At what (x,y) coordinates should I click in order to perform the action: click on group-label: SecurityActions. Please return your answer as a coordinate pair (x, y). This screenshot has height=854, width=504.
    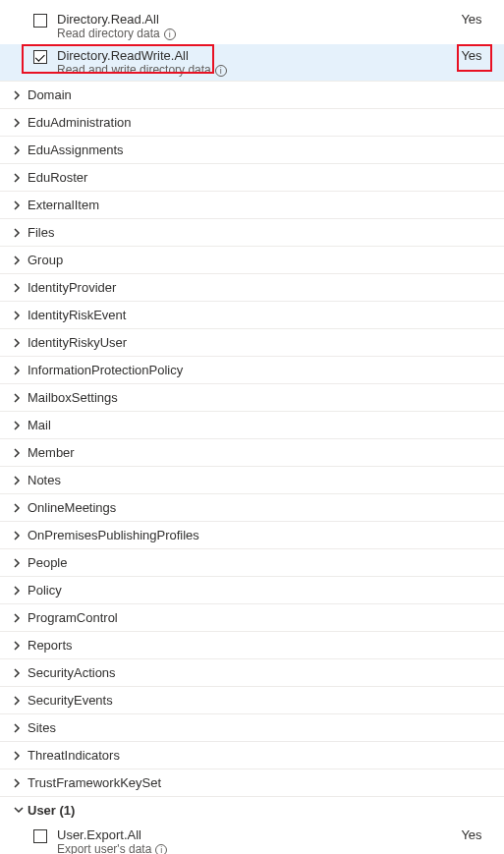
    Looking at the image, I should click on (72, 672).